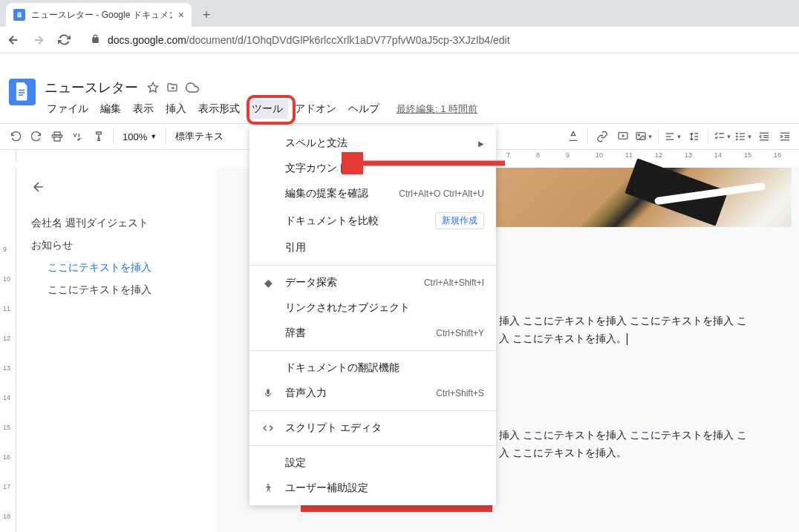  Describe the element at coordinates (172, 88) in the screenshot. I see `move-icon` at that location.